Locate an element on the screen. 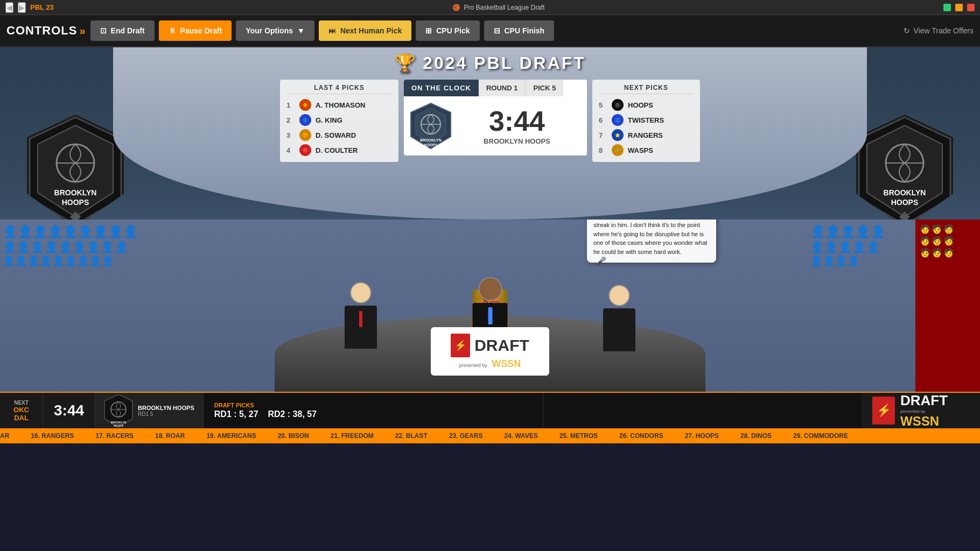 The height and width of the screenshot is (551, 980). pause-icon: ⏸ is located at coordinates (172, 31).